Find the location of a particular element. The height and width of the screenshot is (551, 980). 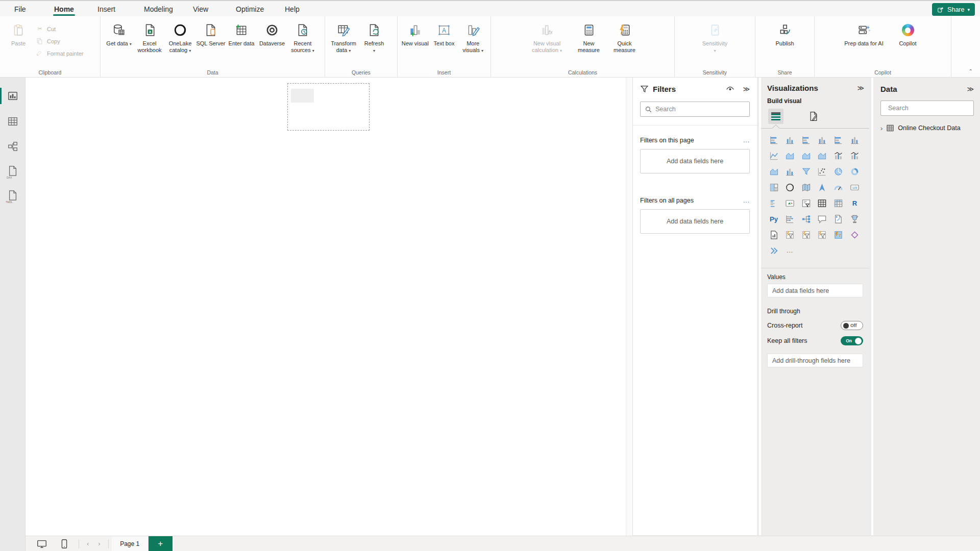

placeholder-visual is located at coordinates (329, 107).